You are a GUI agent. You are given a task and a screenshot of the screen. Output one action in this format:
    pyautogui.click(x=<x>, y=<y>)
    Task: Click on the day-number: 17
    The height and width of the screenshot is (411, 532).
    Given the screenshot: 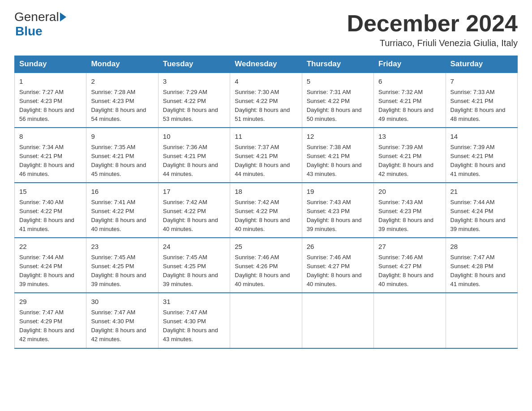 What is the action you would take?
    pyautogui.click(x=194, y=192)
    